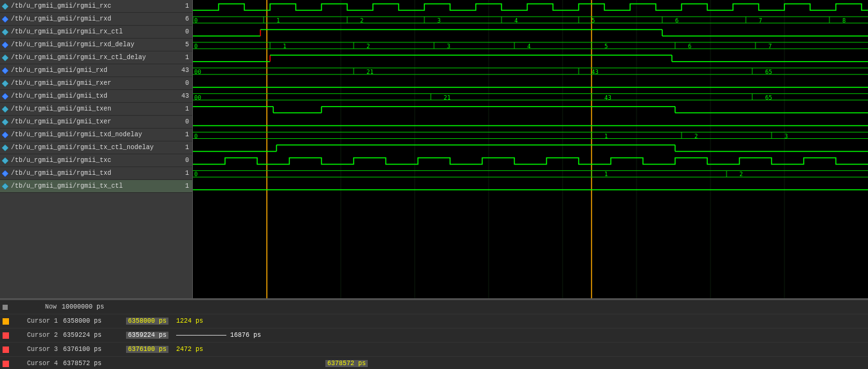  Describe the element at coordinates (181, 96) in the screenshot. I see `signal-value-7: 43` at that location.